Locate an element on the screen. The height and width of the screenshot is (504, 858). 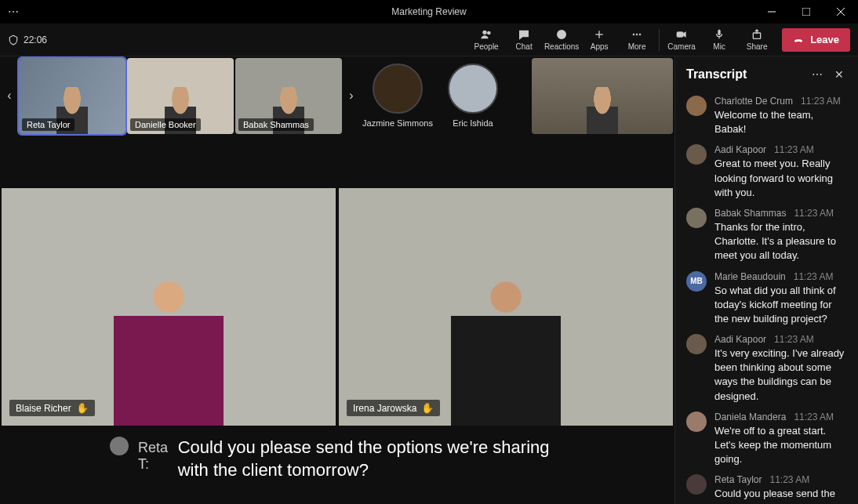
maximize-button is located at coordinates (806, 12).